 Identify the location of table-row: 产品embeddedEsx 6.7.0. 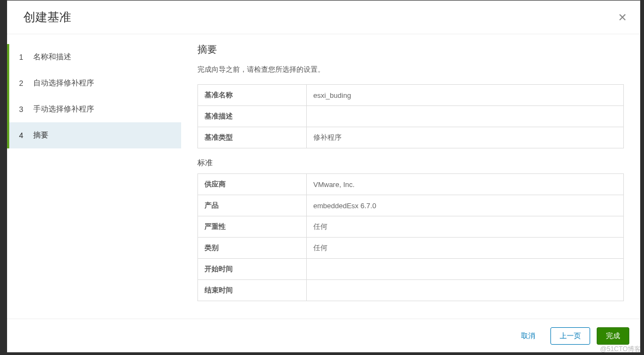
(411, 205).